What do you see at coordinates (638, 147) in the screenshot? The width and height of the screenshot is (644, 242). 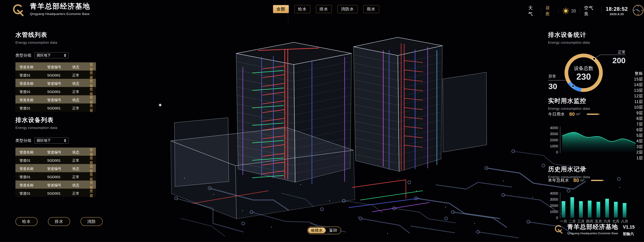 I see `floor-item: 3层` at bounding box center [638, 147].